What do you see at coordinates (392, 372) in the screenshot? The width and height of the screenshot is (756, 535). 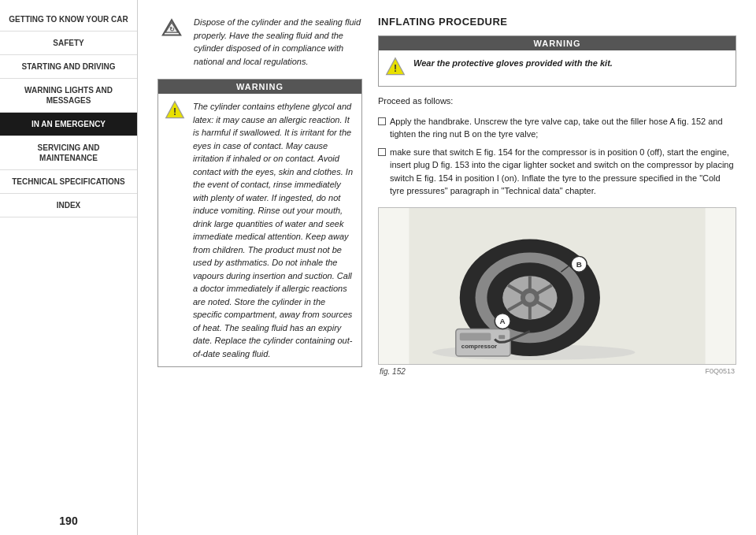 I see `figure-label: fig. 152` at bounding box center [392, 372].